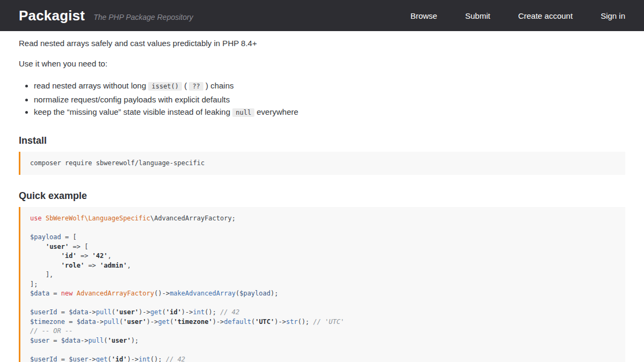  Describe the element at coordinates (424, 16) in the screenshot. I see `nav-browse: Browse` at that location.